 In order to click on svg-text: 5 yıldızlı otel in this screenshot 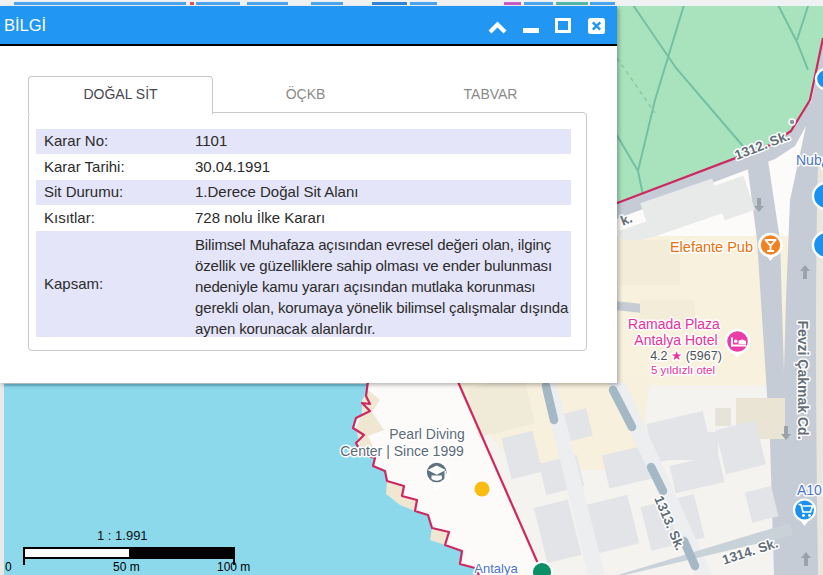, I will do `click(683, 370)`.